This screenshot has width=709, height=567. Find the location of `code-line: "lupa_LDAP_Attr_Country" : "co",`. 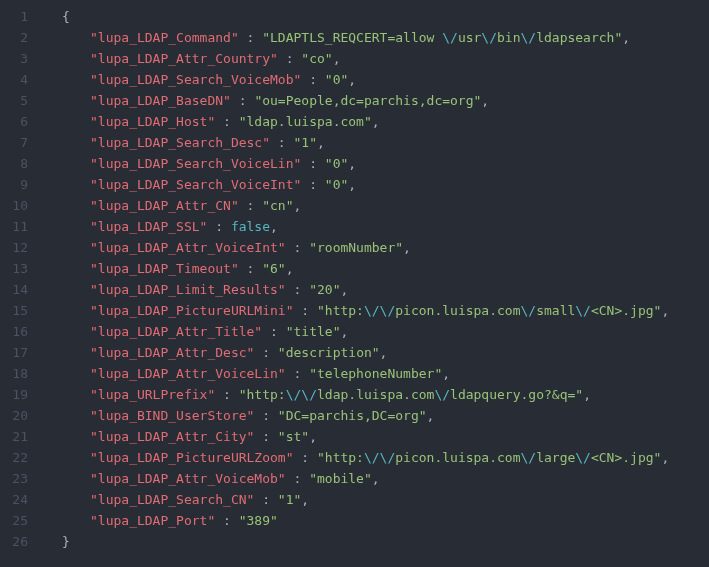

code-line: "lupa_LDAP_Attr_Country" : "co", is located at coordinates (378, 58).